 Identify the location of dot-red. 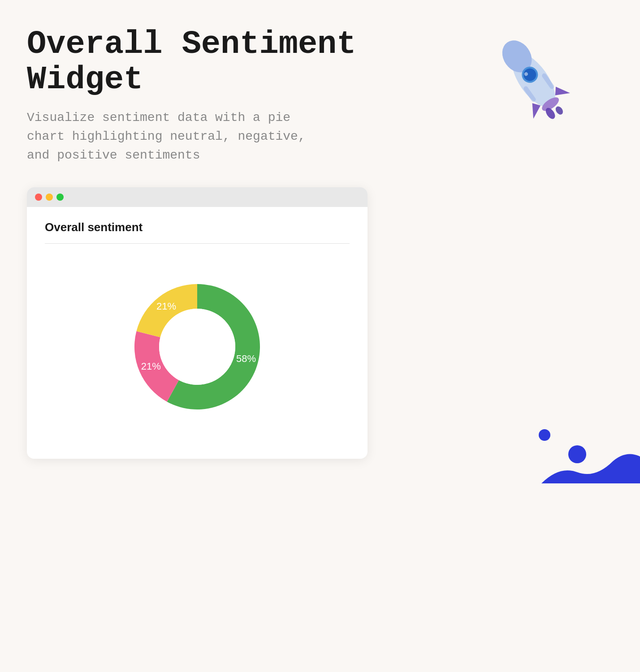
(39, 197).